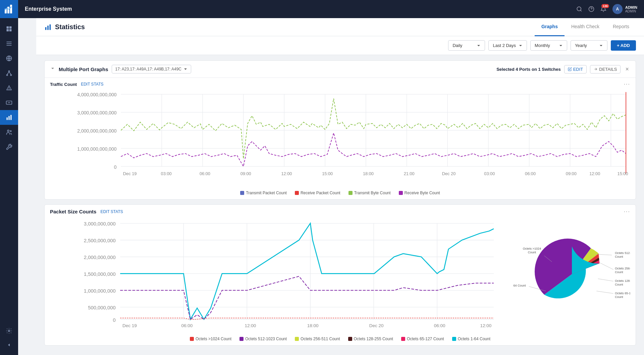 The height and width of the screenshot is (355, 644). What do you see at coordinates (111, 212) in the screenshot?
I see `edit-stats-2-button: EDIT STATS` at bounding box center [111, 212].